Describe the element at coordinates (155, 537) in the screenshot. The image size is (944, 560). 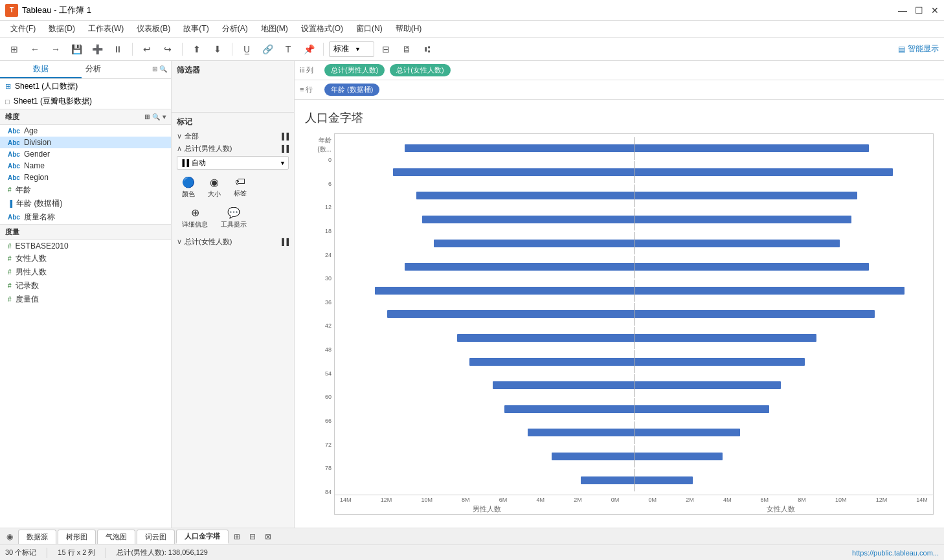
I see `tab-wordcloud: 词云图` at that location.